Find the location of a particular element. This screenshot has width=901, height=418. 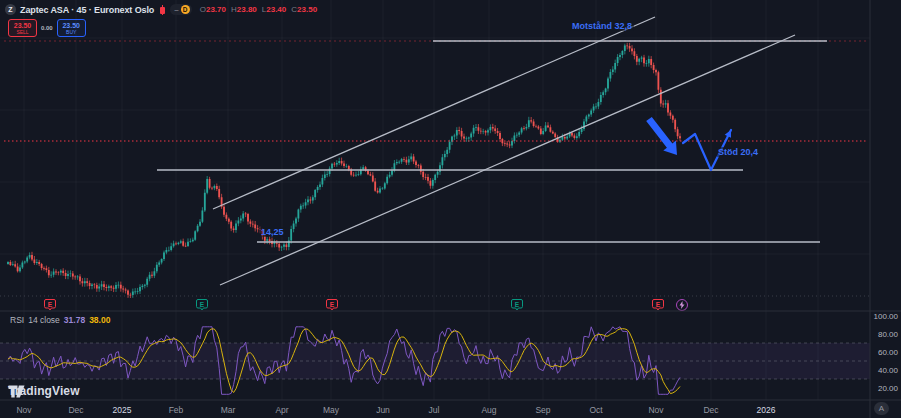

symbol-title: Zaptec ASA · 45 · Euronext Oslo is located at coordinates (87, 10).